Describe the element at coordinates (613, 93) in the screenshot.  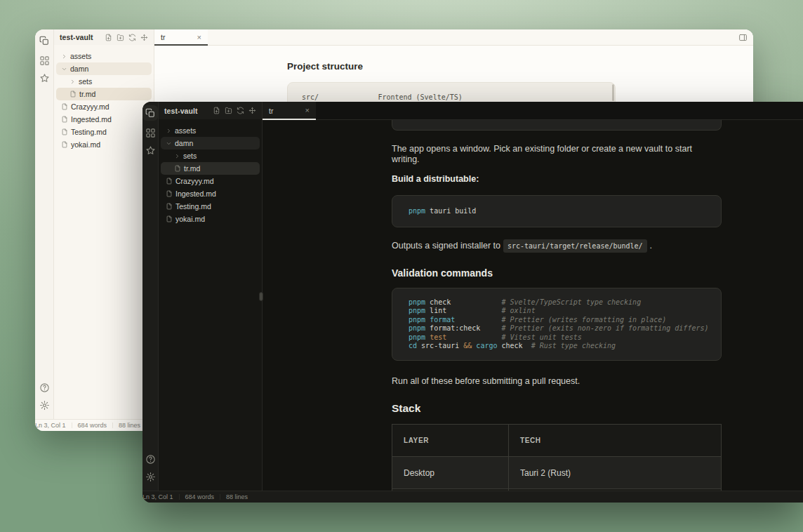
I see `scrollbar-thumb` at that location.